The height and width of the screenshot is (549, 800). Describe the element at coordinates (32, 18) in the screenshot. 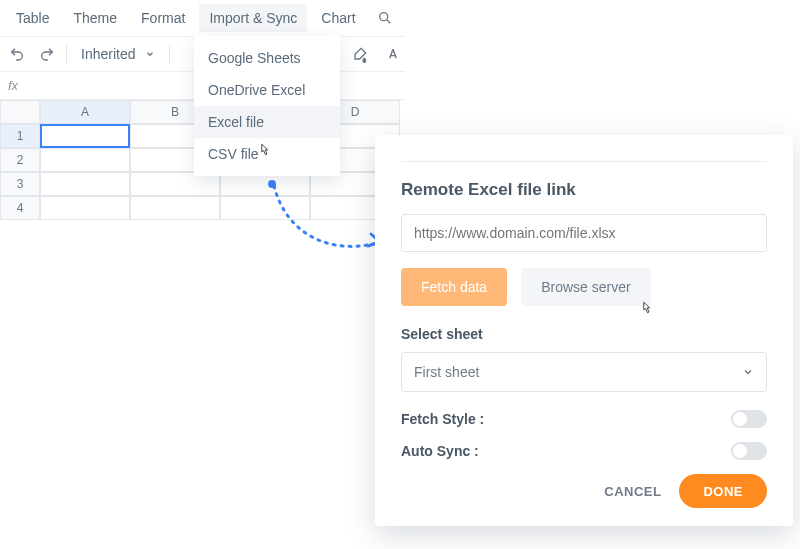

I see `menu-table: Table` at that location.